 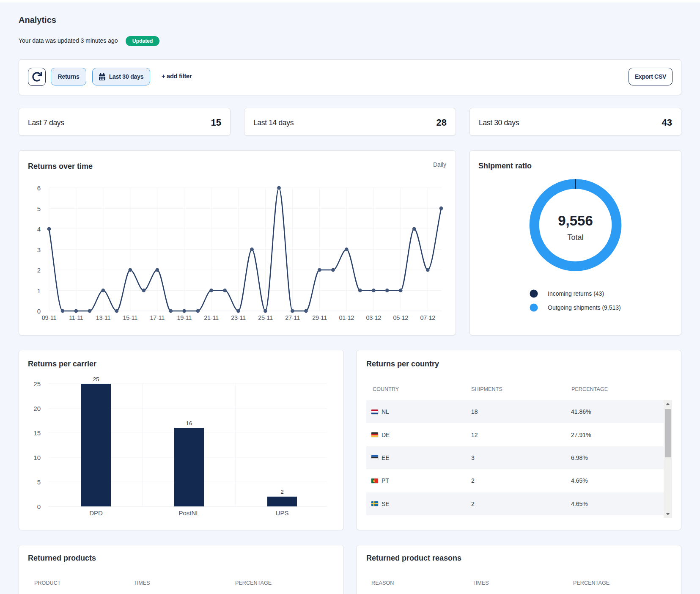 I want to click on svg-text: 19-11, so click(x=184, y=318).